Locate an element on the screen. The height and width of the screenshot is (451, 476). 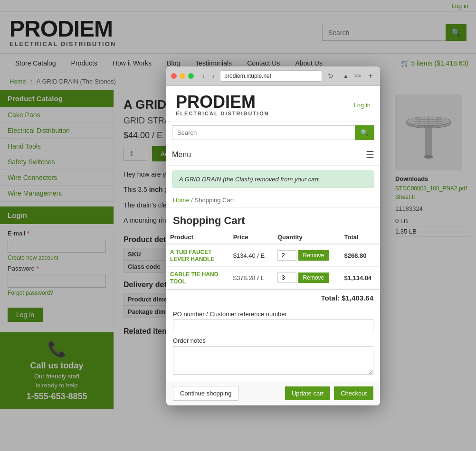
modal-menu-label: Menu is located at coordinates (181, 155).